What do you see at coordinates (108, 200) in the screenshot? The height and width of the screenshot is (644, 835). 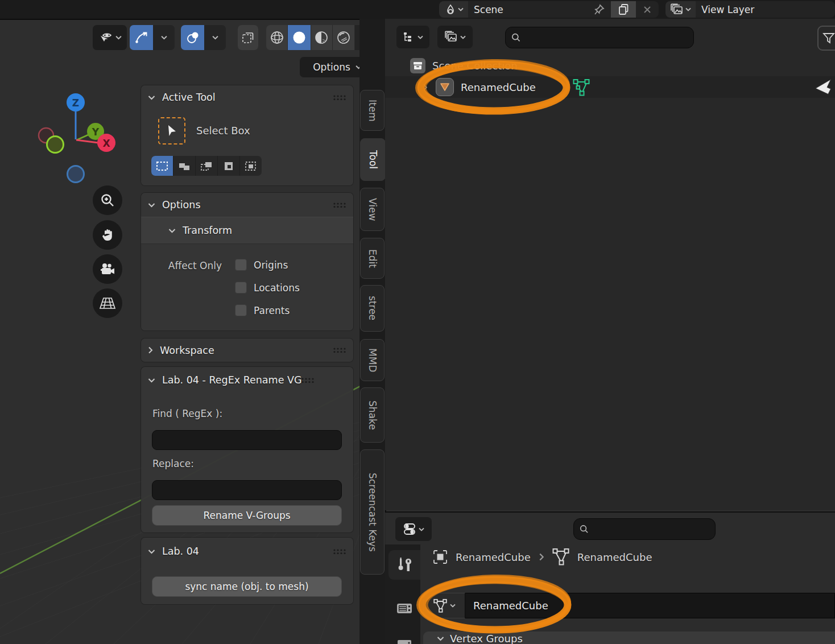 I see `zoom-icon` at bounding box center [108, 200].